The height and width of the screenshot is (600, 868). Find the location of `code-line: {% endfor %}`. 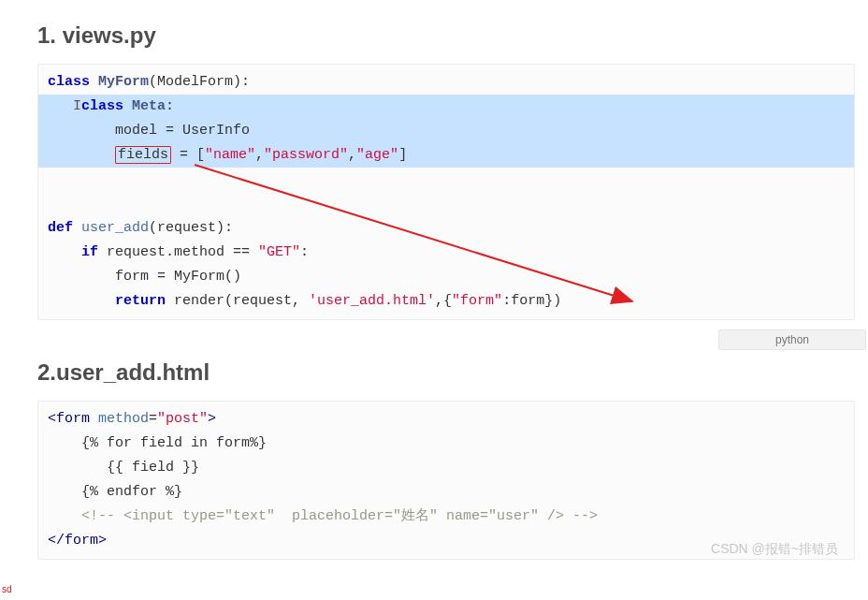

code-line: {% endfor %} is located at coordinates (446, 492).